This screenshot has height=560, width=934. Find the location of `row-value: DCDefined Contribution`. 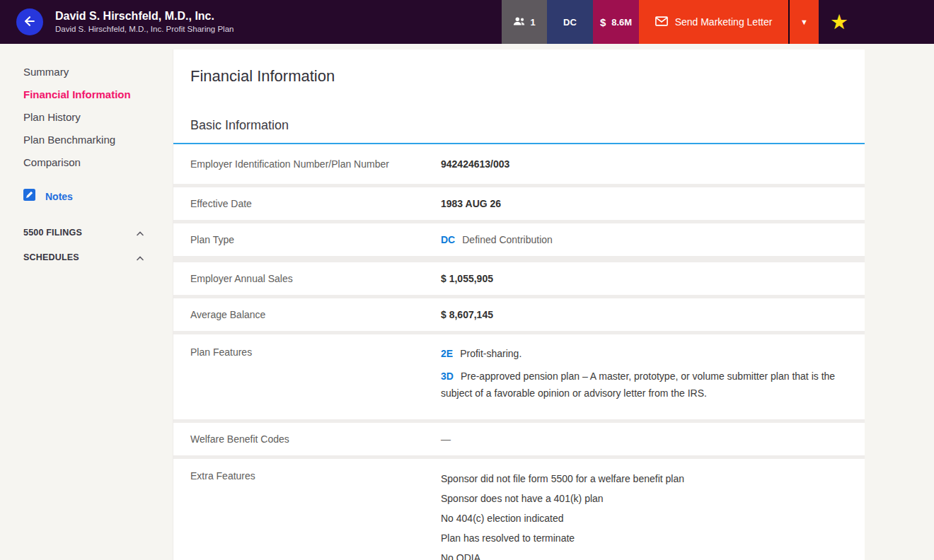

row-value: DCDefined Contribution is located at coordinates (497, 240).